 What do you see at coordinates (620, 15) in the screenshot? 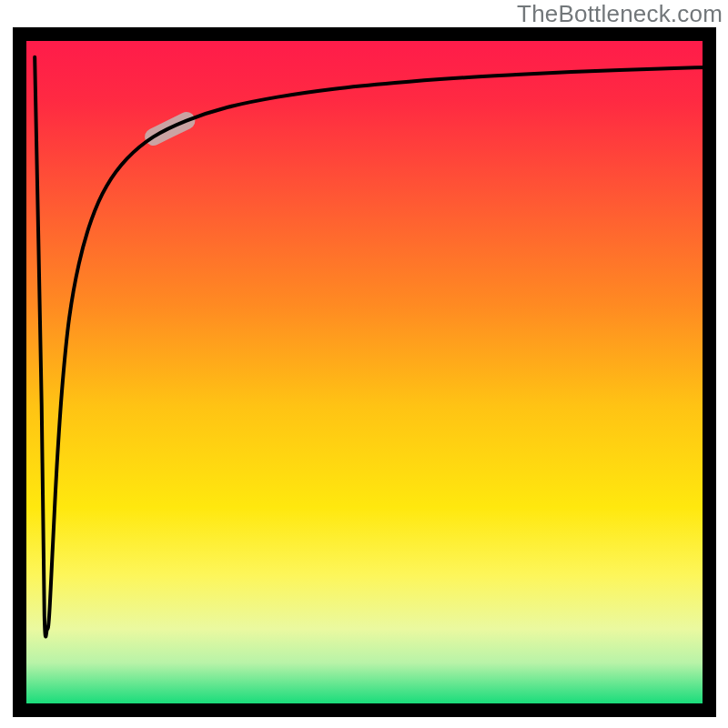
I see `attribution-label: TheBottleneck.com` at bounding box center [620, 15].